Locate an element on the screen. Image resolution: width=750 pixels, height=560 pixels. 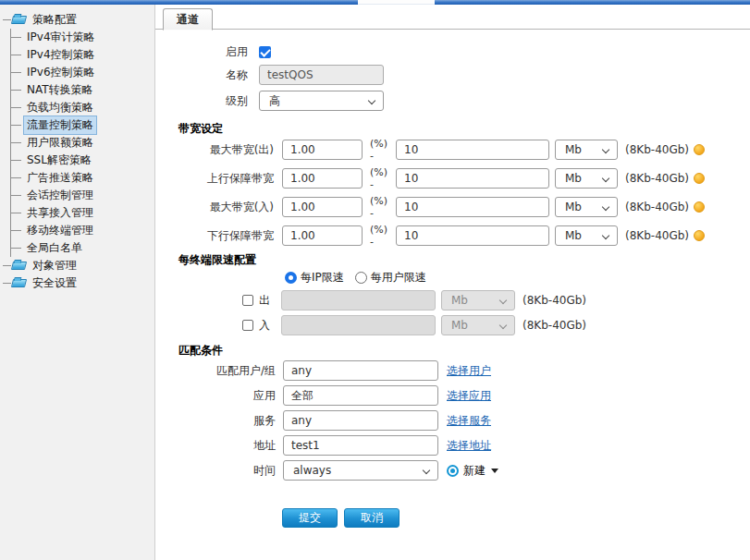
direction-label: 入 is located at coordinates (270, 325).